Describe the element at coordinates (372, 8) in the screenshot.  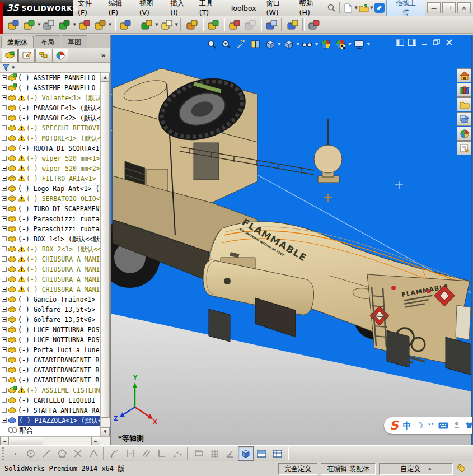
I see `open-document-dropdown: ▼` at that location.